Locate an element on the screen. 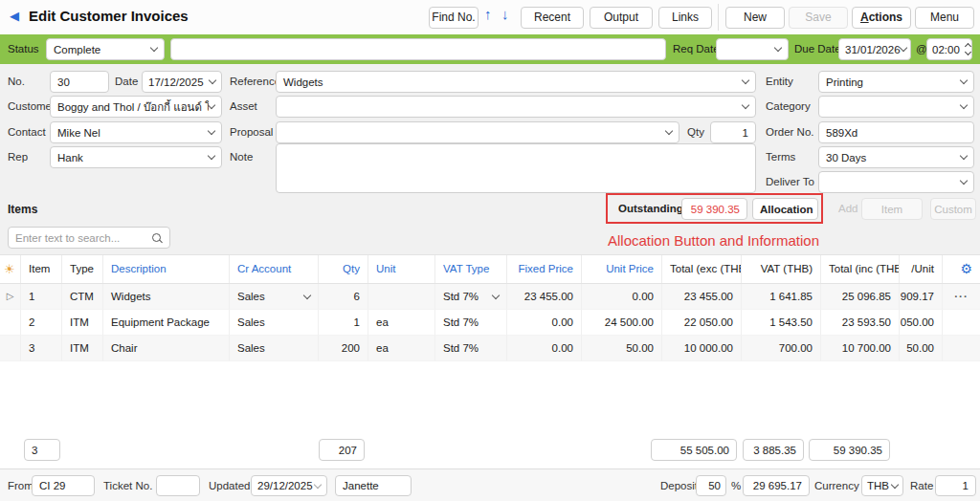  save-button: Save is located at coordinates (818, 17).